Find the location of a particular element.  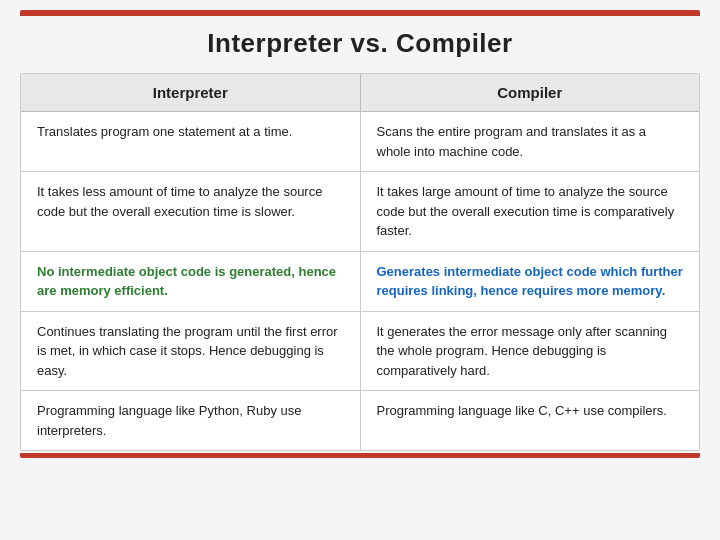

table-row: Translates program one statement at a ti… is located at coordinates (360, 142).